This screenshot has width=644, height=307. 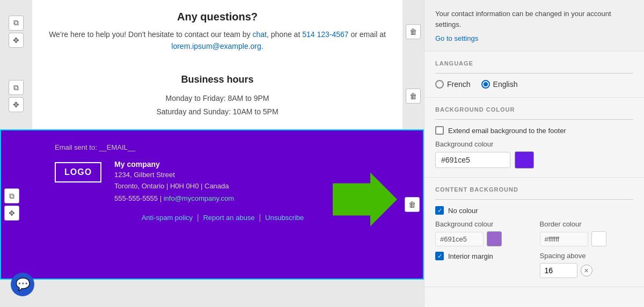 What do you see at coordinates (587, 255) in the screenshot?
I see `spacing-above-label: Spacing above` at bounding box center [587, 255].